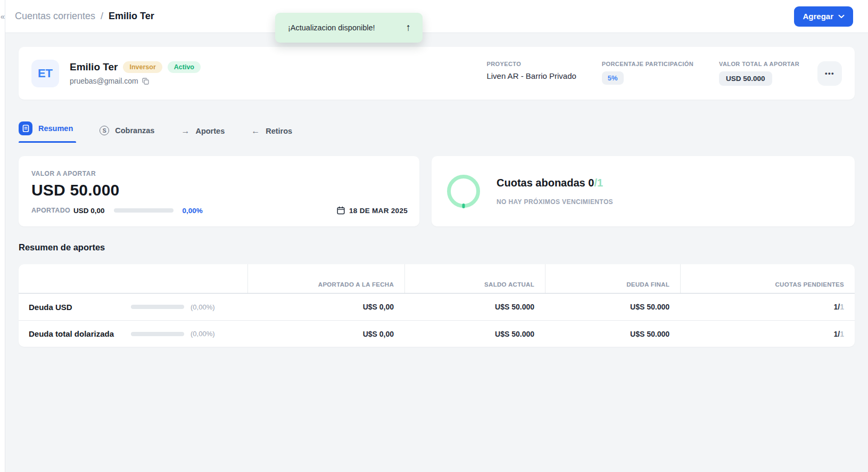  Describe the element at coordinates (643, 191) in the screenshot. I see `cuotas-abonadas-card: Cuotas abonadas 0/1 NO HAY PRÓXIMOS VENC…` at that location.